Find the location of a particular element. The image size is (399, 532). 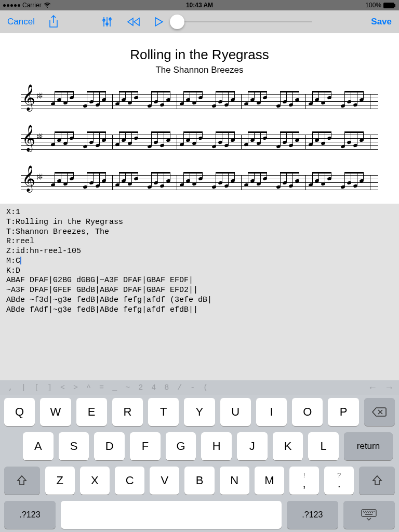

cancel-button: Cancel is located at coordinates (21, 22).